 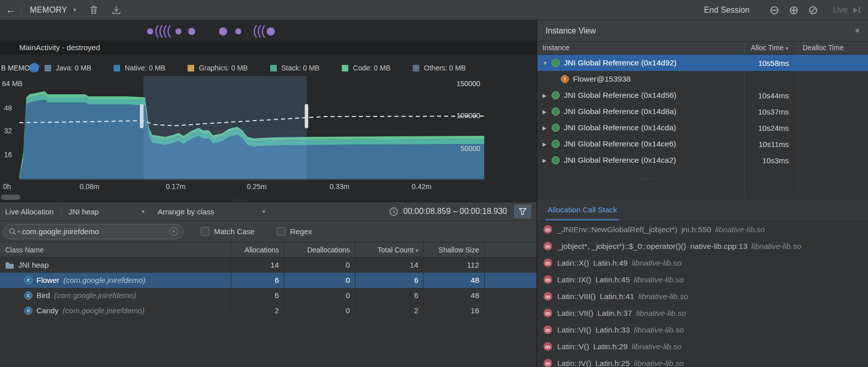 I want to click on frame-location: Latin.h:45, so click(x=612, y=280).